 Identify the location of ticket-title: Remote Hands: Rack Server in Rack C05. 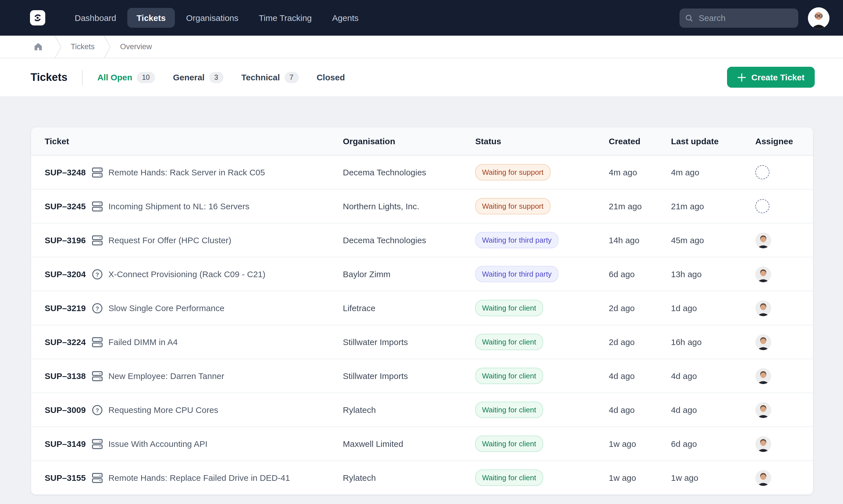
(187, 172).